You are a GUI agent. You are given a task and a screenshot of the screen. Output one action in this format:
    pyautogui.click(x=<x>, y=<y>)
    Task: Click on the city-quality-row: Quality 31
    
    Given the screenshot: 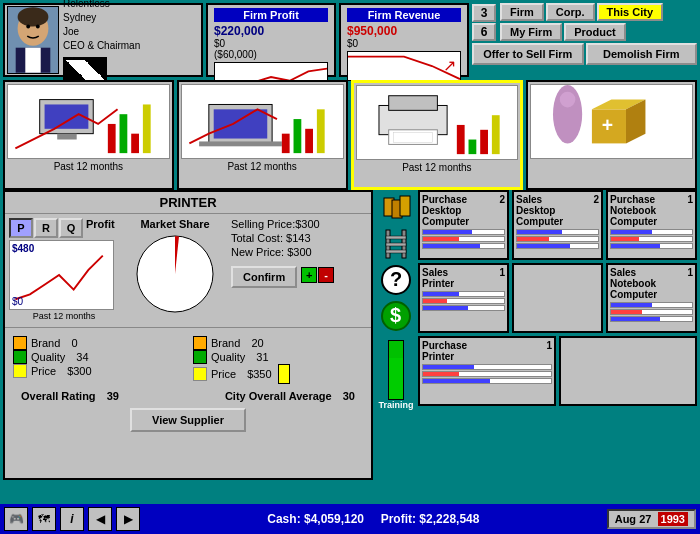 What is the action you would take?
    pyautogui.click(x=278, y=357)
    